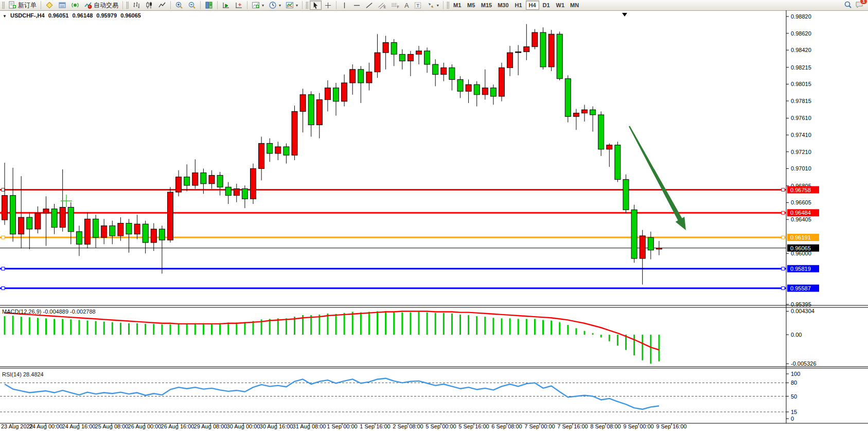 This screenshot has width=868, height=431. Describe the element at coordinates (83, 15) in the screenshot. I see `price-high: 0.96148` at that location.